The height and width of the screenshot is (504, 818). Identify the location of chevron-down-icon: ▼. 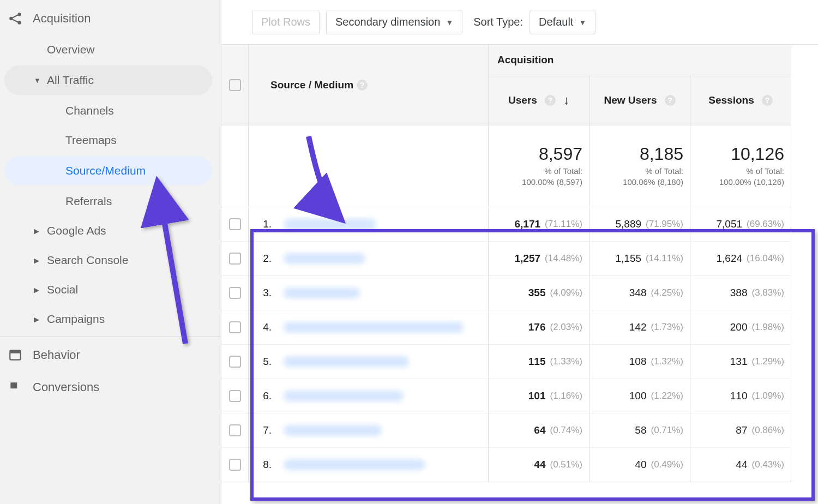
(449, 22).